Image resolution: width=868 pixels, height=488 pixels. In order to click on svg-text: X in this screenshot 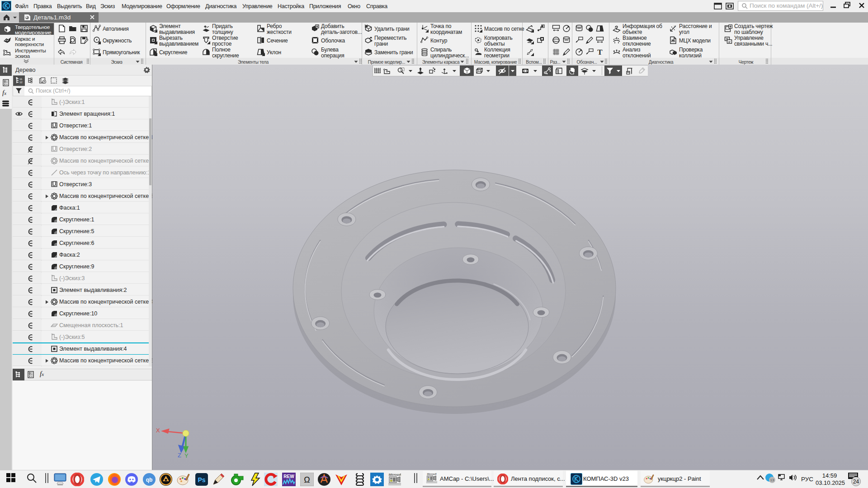, I will do `click(158, 430)`.